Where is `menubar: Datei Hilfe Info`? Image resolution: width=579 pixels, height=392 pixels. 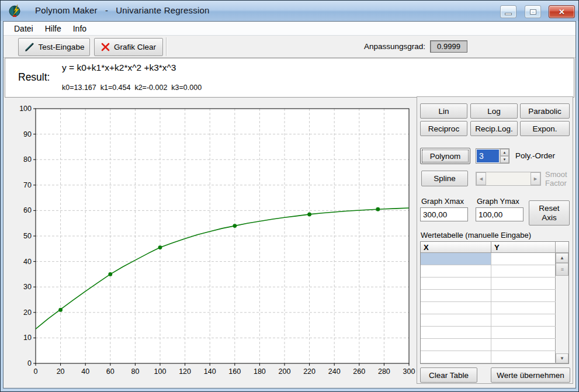
menubar: Datei Hilfe Info is located at coordinates (290, 29).